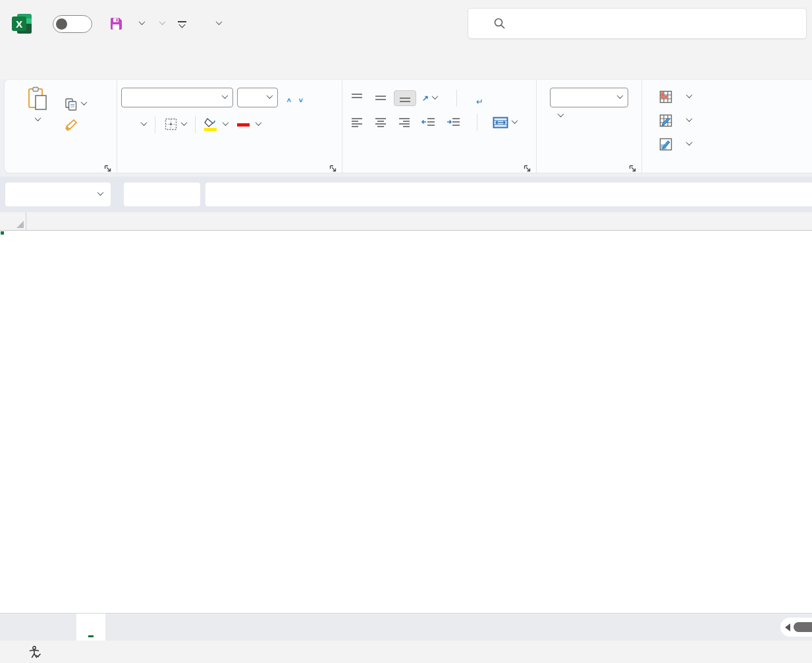 Image resolution: width=812 pixels, height=663 pixels. I want to click on orientation-button: ↗, so click(429, 98).